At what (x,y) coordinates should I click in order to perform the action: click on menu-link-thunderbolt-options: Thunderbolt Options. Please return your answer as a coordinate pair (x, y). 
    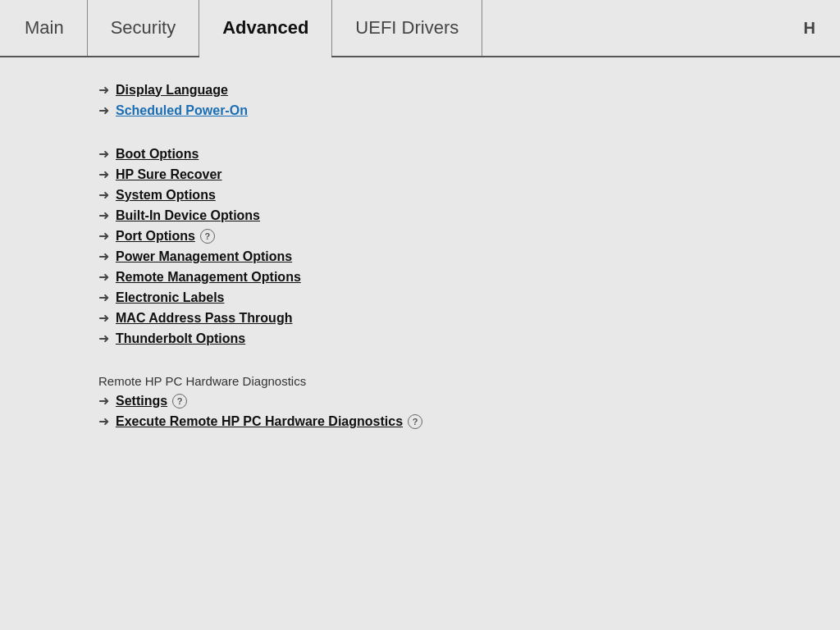
    Looking at the image, I should click on (180, 339).